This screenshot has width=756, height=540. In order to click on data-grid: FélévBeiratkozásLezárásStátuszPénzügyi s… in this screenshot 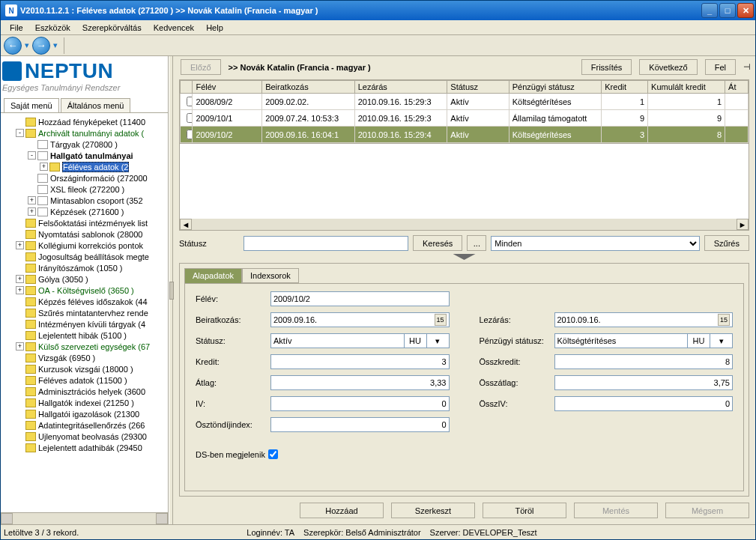, I will do `click(465, 112)`.